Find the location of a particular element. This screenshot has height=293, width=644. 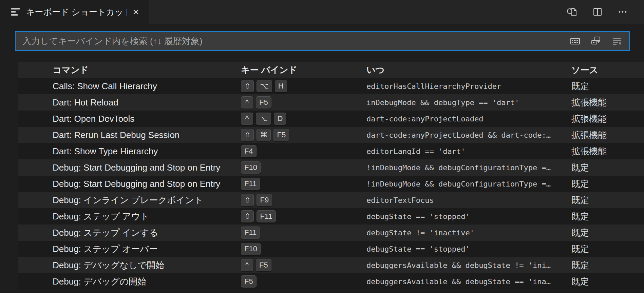

command-cell: Debug: デバッグなしで開始 is located at coordinates (130, 265).